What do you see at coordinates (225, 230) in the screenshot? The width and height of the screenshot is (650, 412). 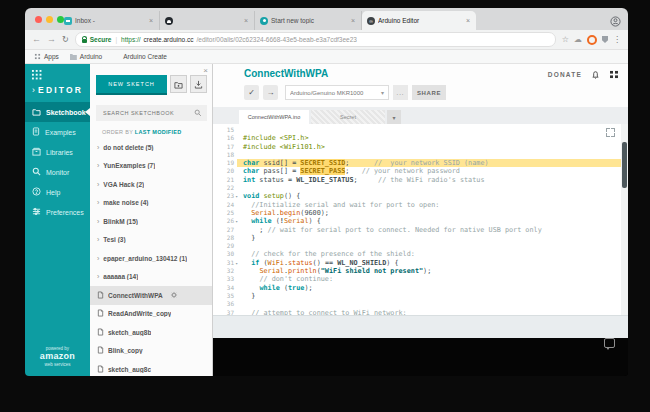 I see `line-number: 27` at bounding box center [225, 230].